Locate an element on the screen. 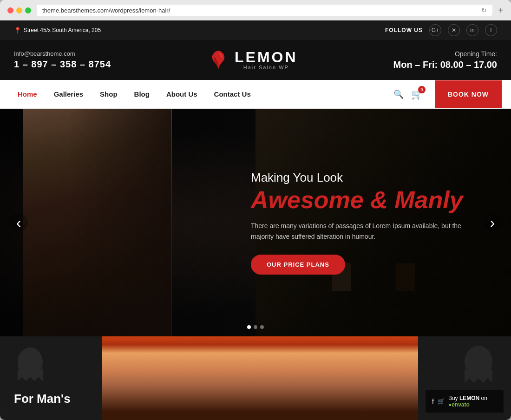 The height and width of the screenshot is (420, 511). maximize-button is located at coordinates (28, 10).